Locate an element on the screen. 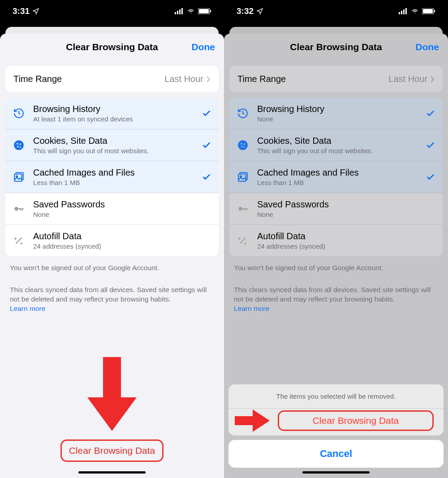  cellular-icon is located at coordinates (403, 11).